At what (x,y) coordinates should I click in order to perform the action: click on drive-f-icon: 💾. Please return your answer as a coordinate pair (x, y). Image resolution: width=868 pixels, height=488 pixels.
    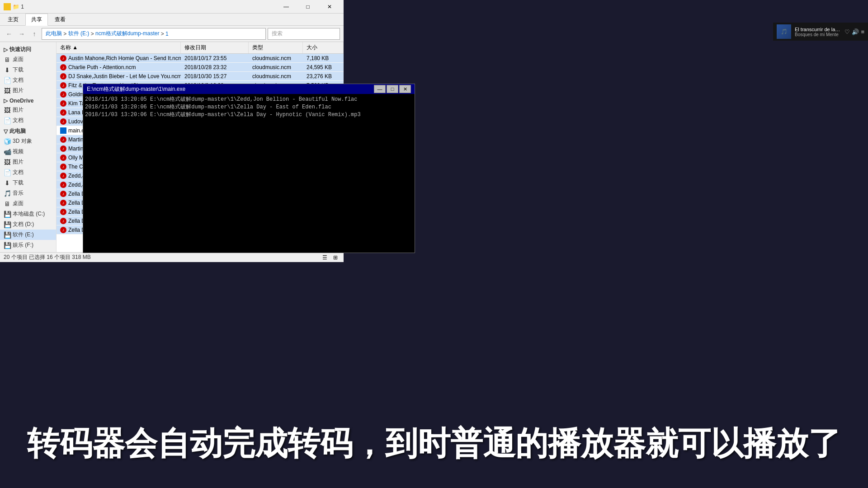
    Looking at the image, I should click on (7, 245).